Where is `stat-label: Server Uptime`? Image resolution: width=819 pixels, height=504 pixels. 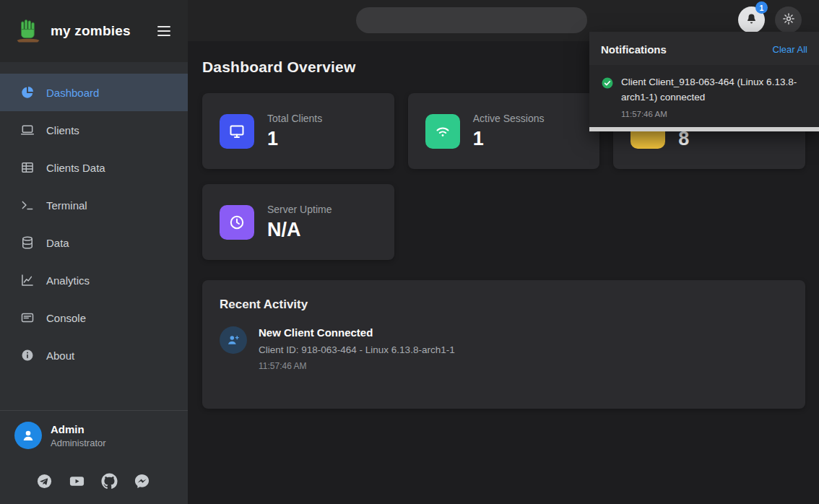 stat-label: Server Uptime is located at coordinates (299, 209).